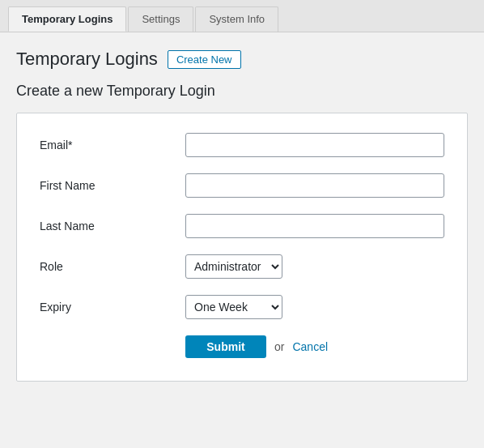  I want to click on tabs-bar: Temporary Logins Settings System Info, so click(242, 16).